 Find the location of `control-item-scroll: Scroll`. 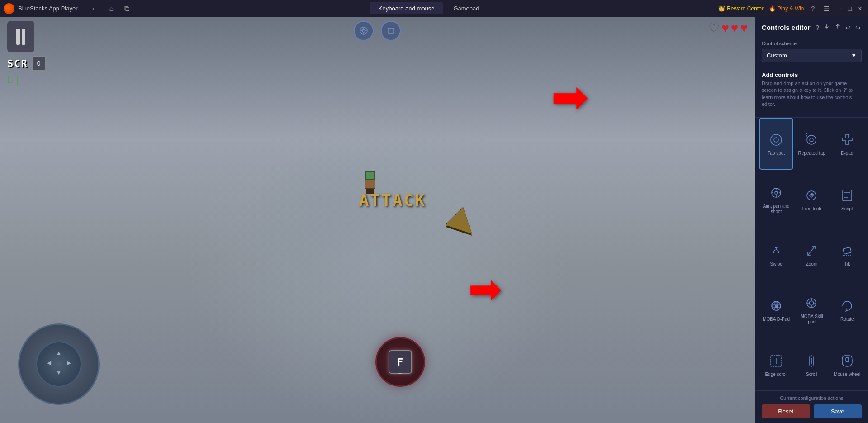

control-item-scroll: Scroll is located at coordinates (811, 365).